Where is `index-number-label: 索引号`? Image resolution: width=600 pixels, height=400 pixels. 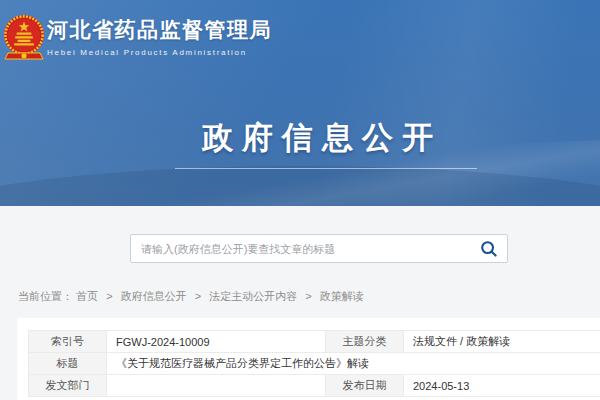 index-number-label: 索引号 is located at coordinates (68, 342).